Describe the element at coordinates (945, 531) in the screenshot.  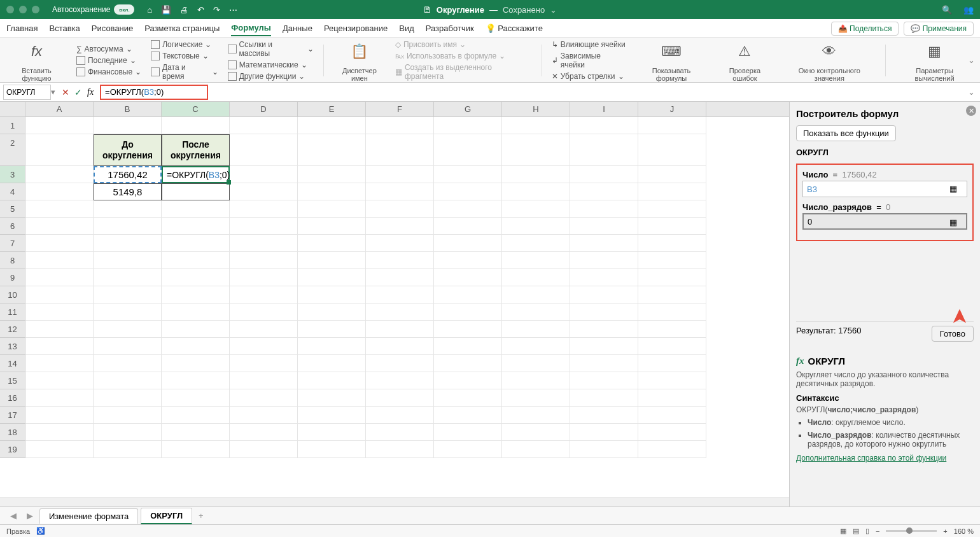
I see `zoom-in-icon: +` at that location.